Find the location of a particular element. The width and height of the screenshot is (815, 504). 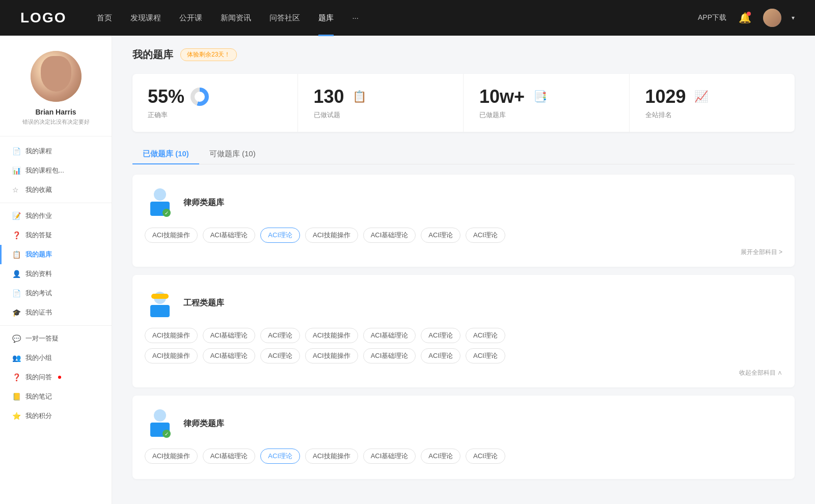

stat-rank-label: 全站排名 is located at coordinates (659, 115).